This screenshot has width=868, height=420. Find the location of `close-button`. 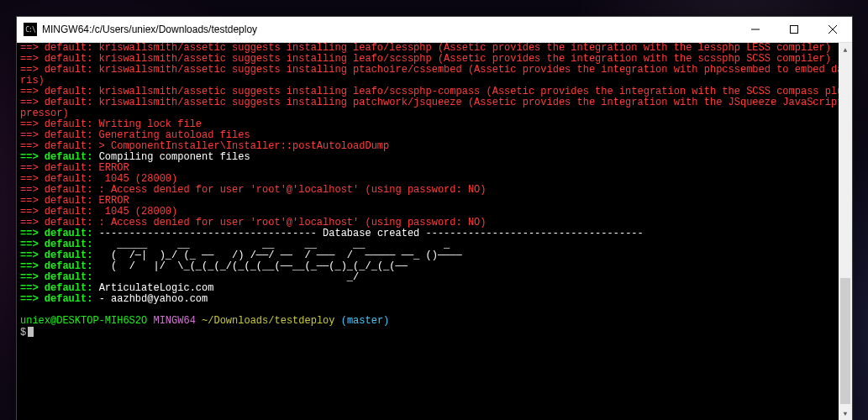

close-button is located at coordinates (833, 29).